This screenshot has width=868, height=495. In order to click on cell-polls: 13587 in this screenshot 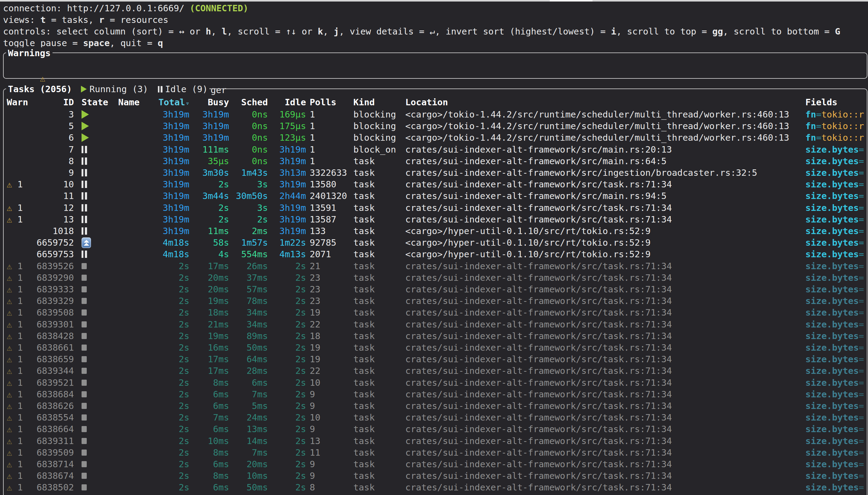, I will do `click(331, 219)`.